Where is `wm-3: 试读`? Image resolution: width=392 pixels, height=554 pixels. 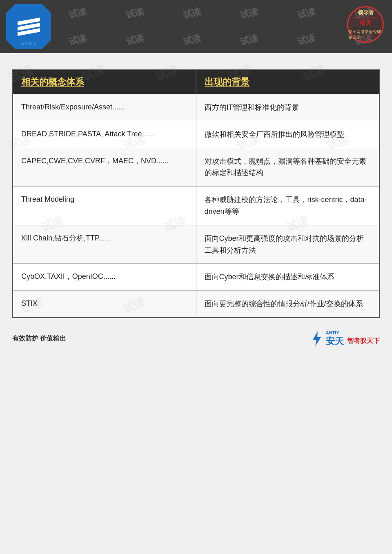
wm-3: 试读 is located at coordinates (192, 13).